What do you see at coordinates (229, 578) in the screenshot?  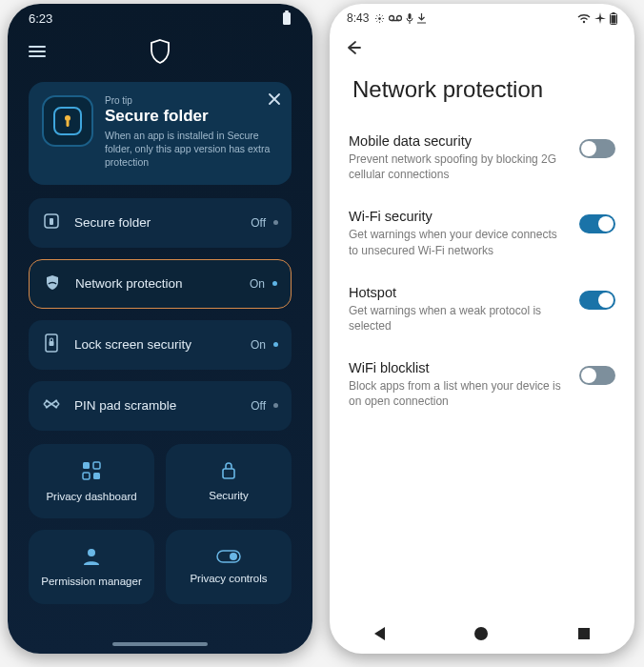 I see `tile-label: Privacy controls` at bounding box center [229, 578].